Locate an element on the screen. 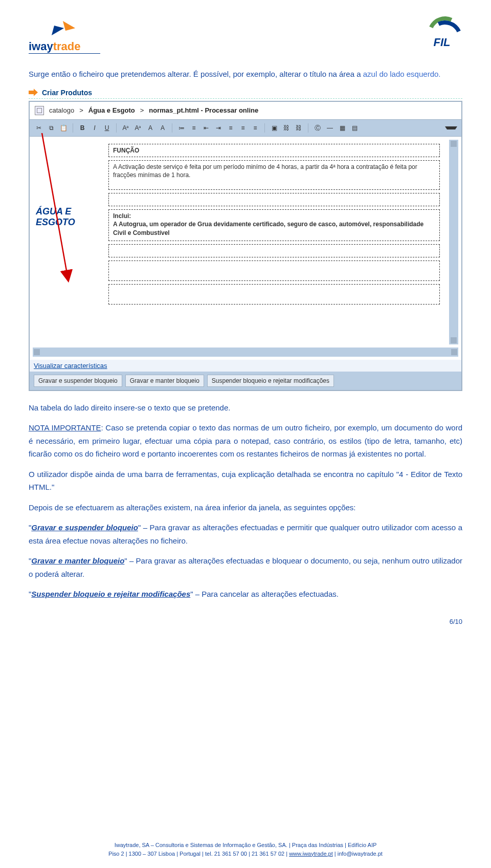 The height and width of the screenshot is (868, 491). paragraph: Surge então o ficheiro que pretendemos a… is located at coordinates (246, 74).